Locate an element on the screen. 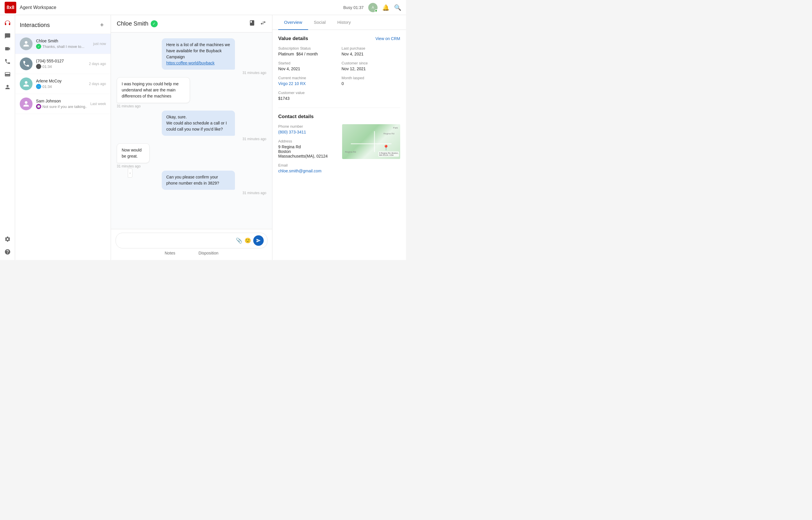  interaction-list: Chloe Smith ✓ Thanks, shall I move to...… is located at coordinates (63, 147).